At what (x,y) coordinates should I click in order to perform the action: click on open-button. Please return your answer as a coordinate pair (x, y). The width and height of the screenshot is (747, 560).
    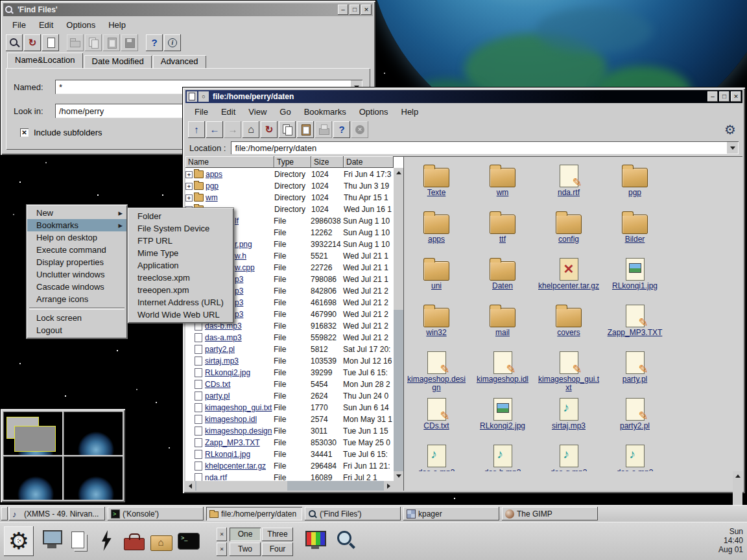
    Looking at the image, I should click on (75, 43).